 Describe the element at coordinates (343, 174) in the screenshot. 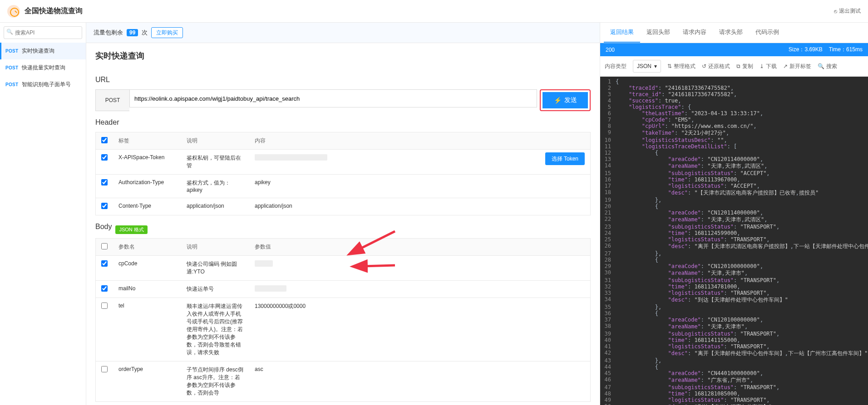

I see `header-table: 标签 说明 内容 X-APISpace-Token 鉴权私钥，可登陆后在管 选择…` at that location.